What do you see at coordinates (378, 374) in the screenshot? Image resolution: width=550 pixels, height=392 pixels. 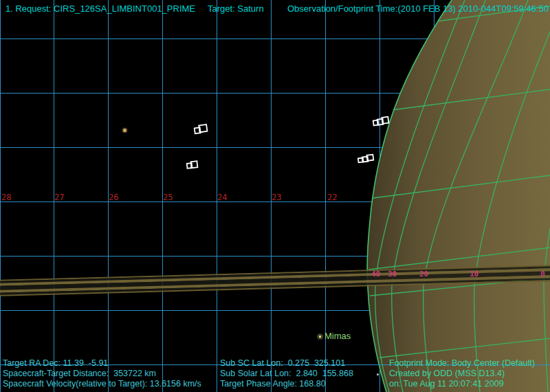 I see `speck-dot` at bounding box center [378, 374].